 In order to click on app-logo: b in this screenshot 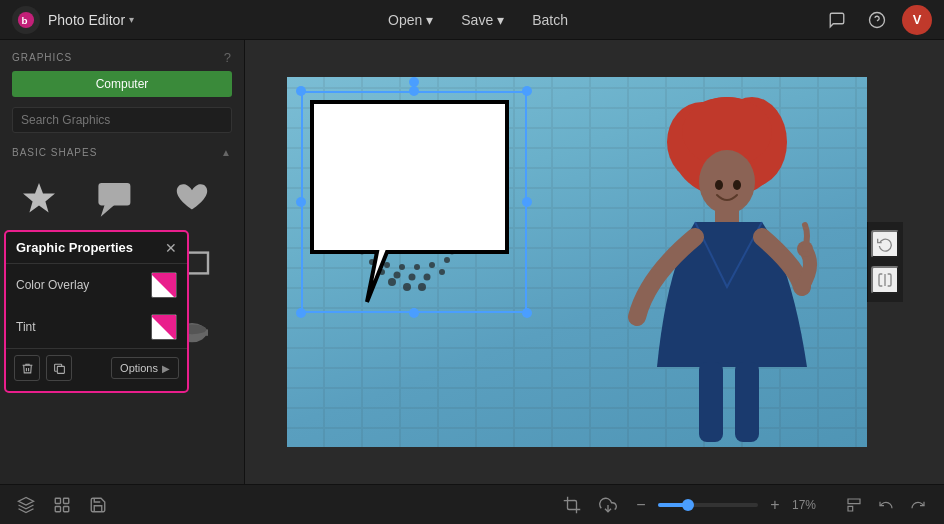, I will do `click(26, 20)`.